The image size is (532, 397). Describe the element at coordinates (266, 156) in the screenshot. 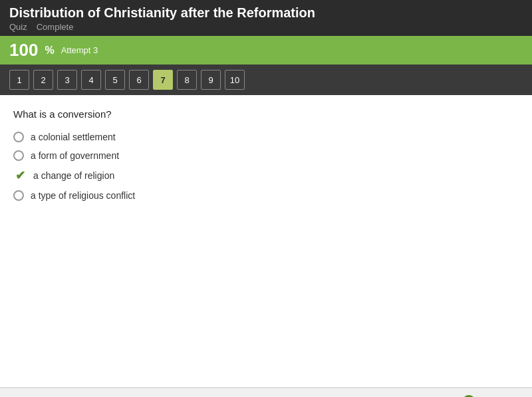

I see `answer-option-2: a form of government` at that location.